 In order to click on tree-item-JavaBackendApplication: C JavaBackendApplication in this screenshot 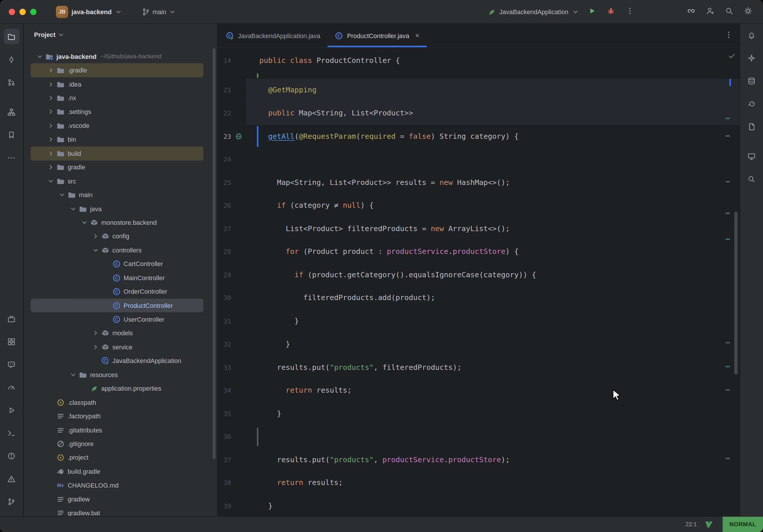, I will do `click(120, 361)`.